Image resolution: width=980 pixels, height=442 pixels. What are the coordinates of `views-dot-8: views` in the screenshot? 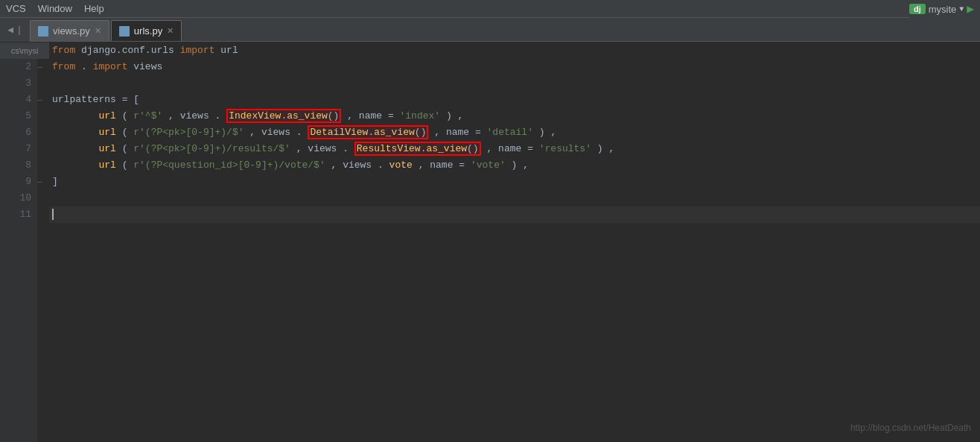 It's located at (357, 165).